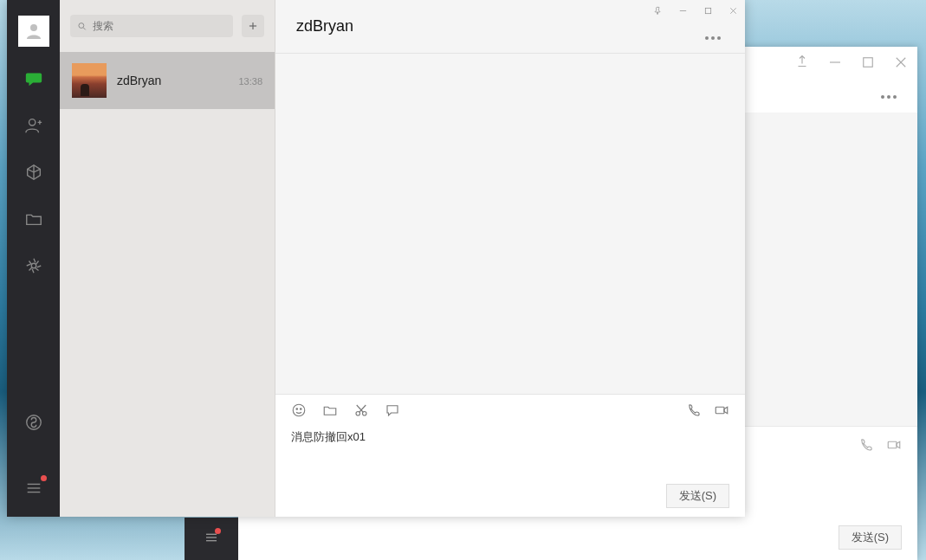  I want to click on scissors-icon, so click(361, 412).